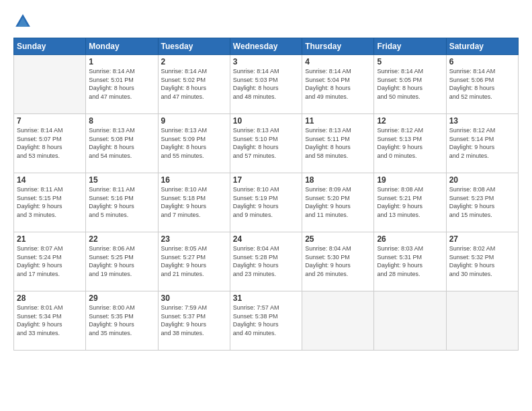 The image size is (532, 411). What do you see at coordinates (410, 180) in the screenshot?
I see `day-number: 19` at bounding box center [410, 180].